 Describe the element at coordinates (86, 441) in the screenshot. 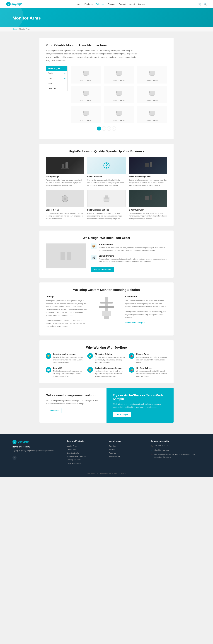

I see `footer-products-title: Joyergo Products` at that location.